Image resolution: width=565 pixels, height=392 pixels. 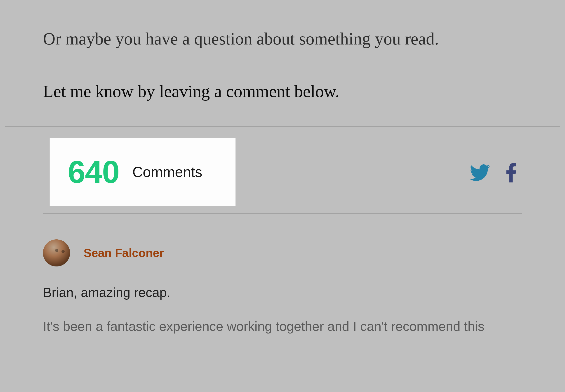 I want to click on facebook-icon, so click(x=511, y=173).